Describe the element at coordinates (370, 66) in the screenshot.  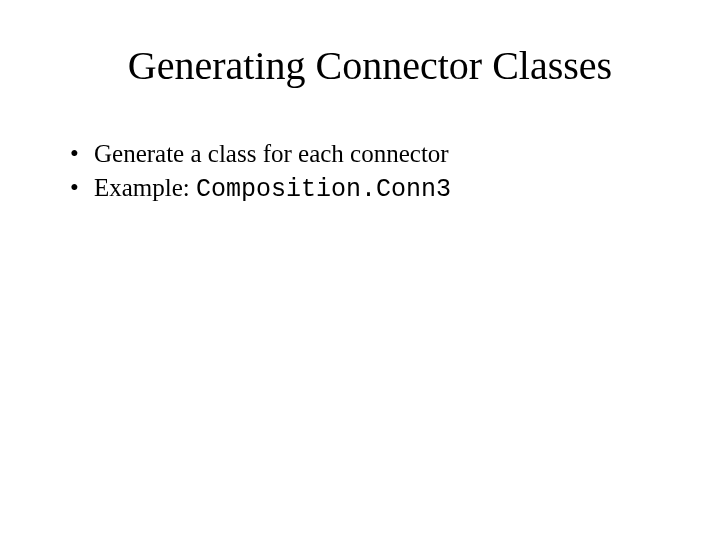
I see `slide-title: Generating Connector Classes` at that location.